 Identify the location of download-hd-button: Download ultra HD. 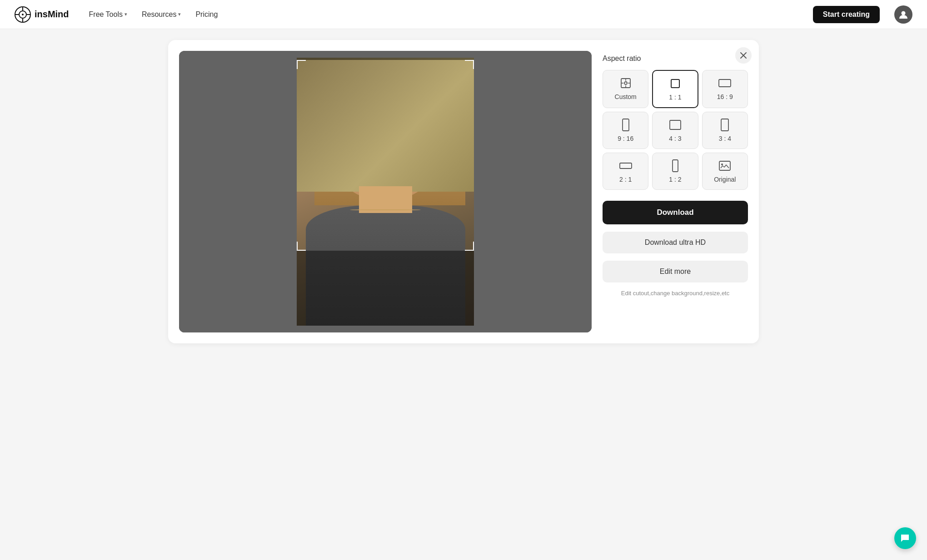
(675, 243).